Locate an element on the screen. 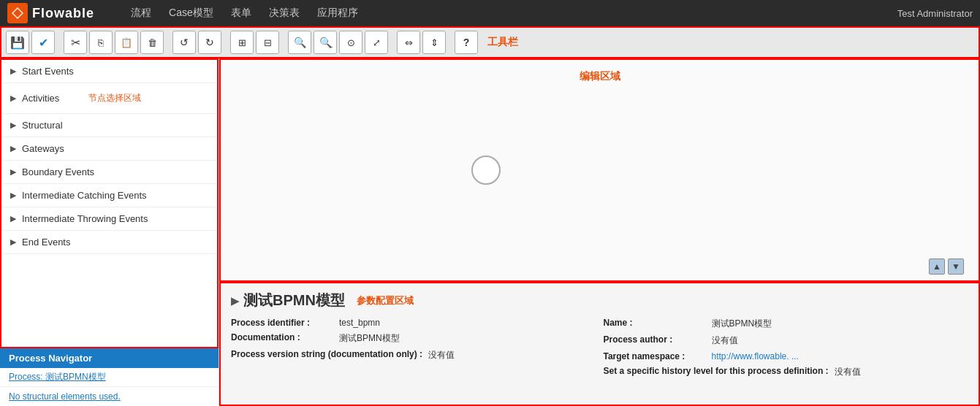 This screenshot has width=980, height=406. sidebar-item-label: Intermediate Throwing Events is located at coordinates (85, 219).